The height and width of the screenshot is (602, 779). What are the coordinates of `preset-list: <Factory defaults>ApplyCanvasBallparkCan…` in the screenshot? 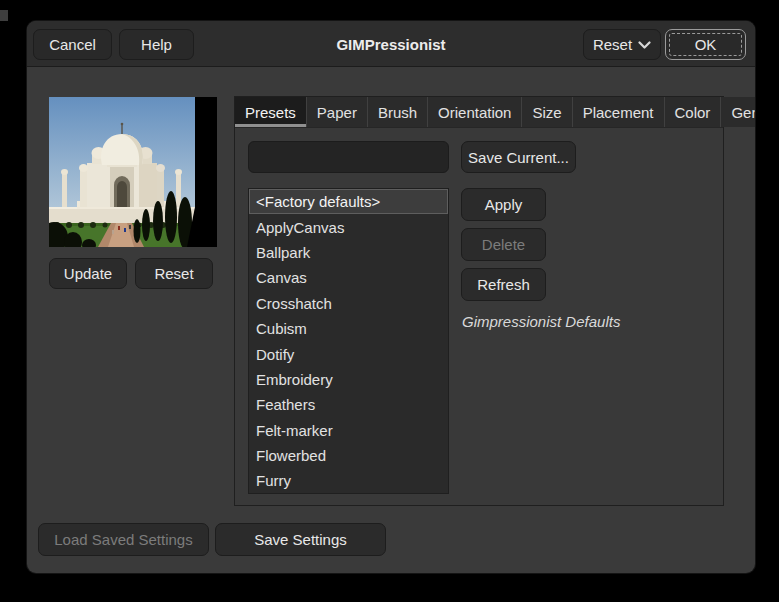 It's located at (348, 341).